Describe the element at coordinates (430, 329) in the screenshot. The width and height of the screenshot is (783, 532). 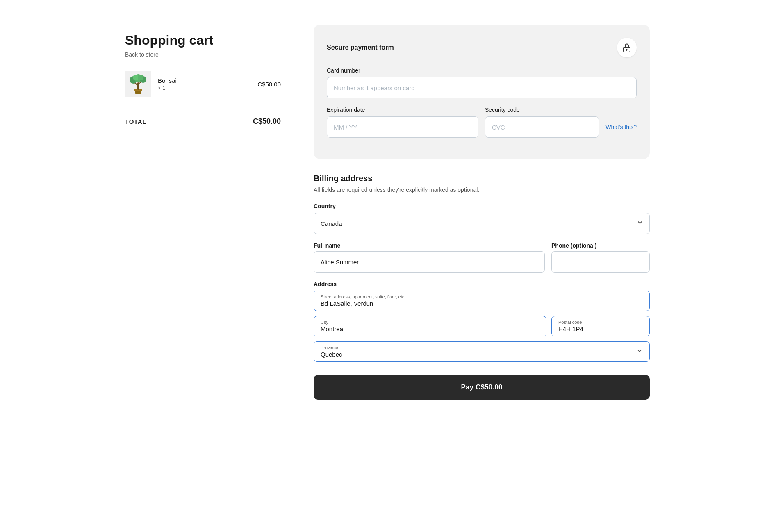
I see `city-input` at that location.